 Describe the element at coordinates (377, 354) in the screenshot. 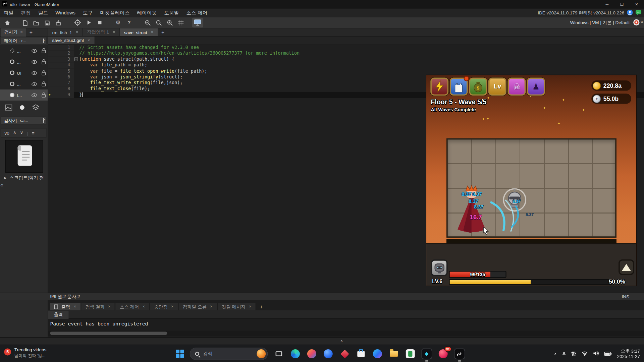

I see `app-copilot-icon` at that location.